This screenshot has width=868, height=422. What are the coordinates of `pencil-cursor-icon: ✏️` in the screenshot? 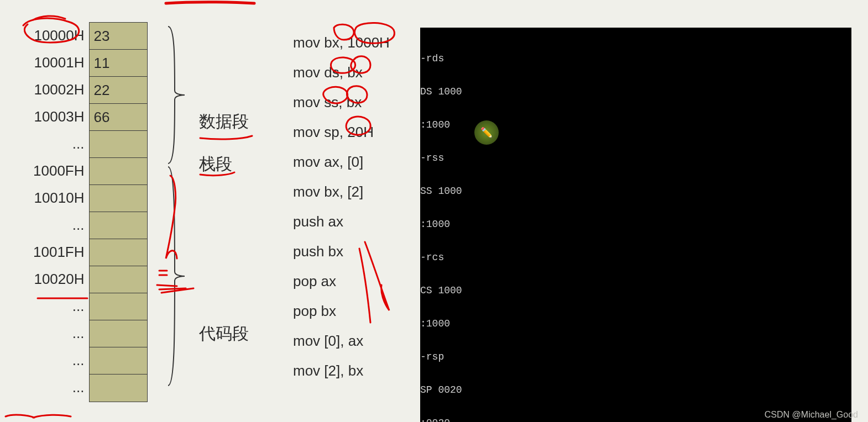 It's located at (487, 133).